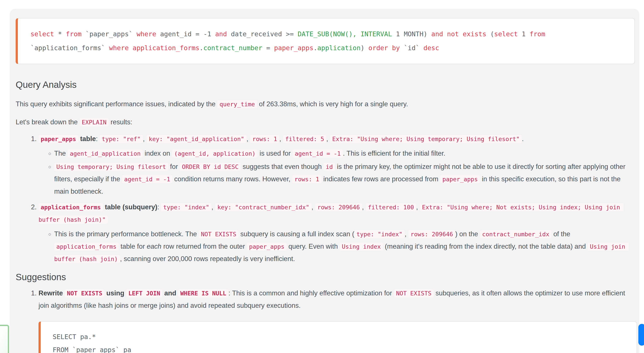 The width and height of the screenshot is (644, 353). What do you see at coordinates (344, 247) in the screenshot?
I see `sub-item: This is the primary performance bottlene…` at bounding box center [344, 247].